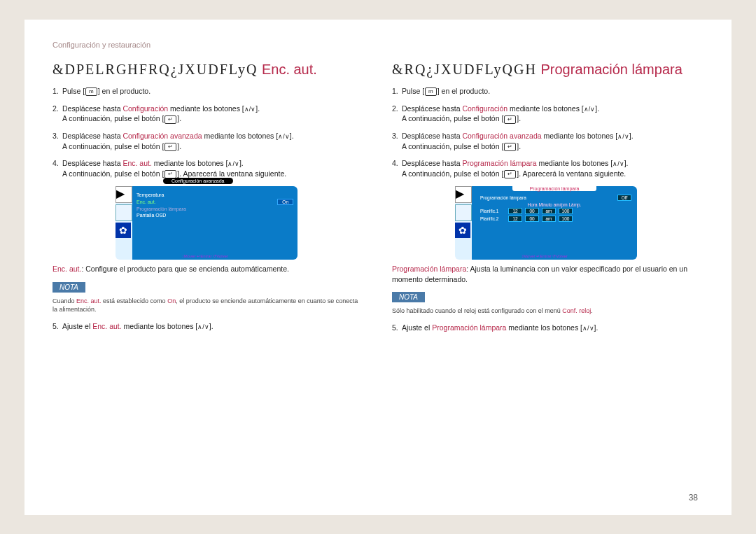 Image resolution: width=756 pixels, height=534 pixels. Describe the element at coordinates (215, 209) in the screenshot. I see `osd-row-prog: Programación lámpara` at that location.